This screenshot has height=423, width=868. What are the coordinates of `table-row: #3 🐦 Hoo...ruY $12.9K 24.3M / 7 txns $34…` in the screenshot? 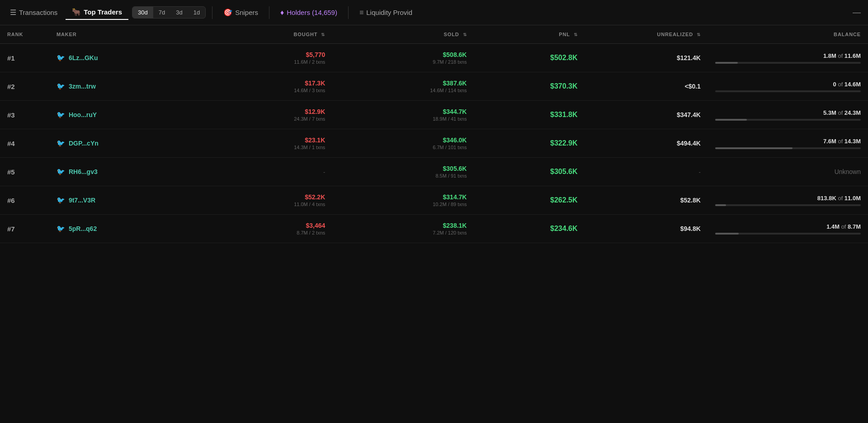 It's located at (434, 115).